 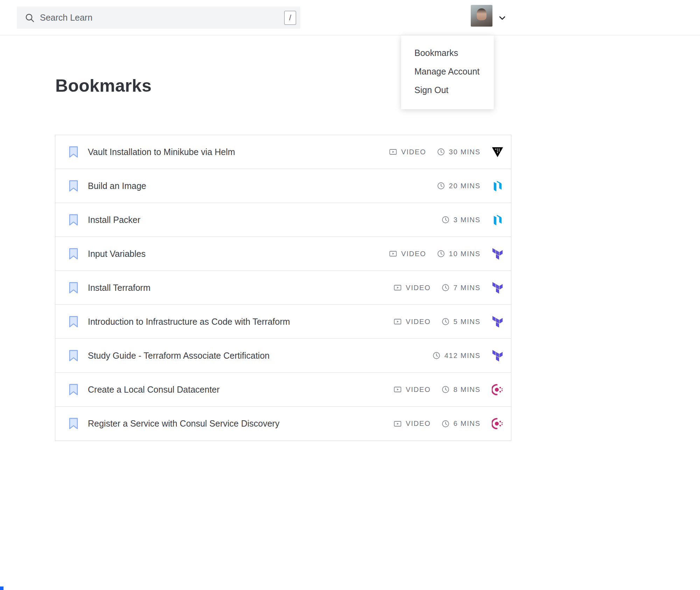 What do you see at coordinates (458, 152) in the screenshot?
I see `duration: 30 MINS` at bounding box center [458, 152].